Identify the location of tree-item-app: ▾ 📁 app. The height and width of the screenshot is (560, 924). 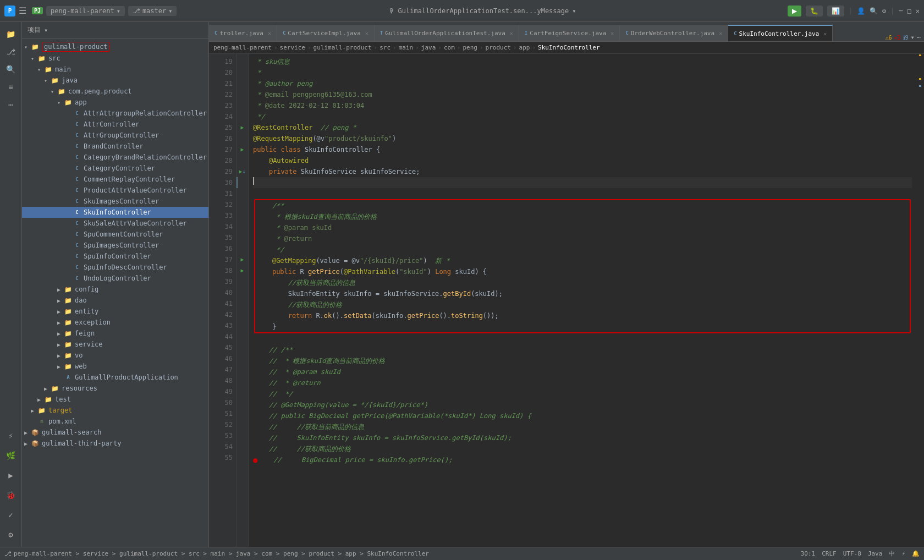
(116, 102).